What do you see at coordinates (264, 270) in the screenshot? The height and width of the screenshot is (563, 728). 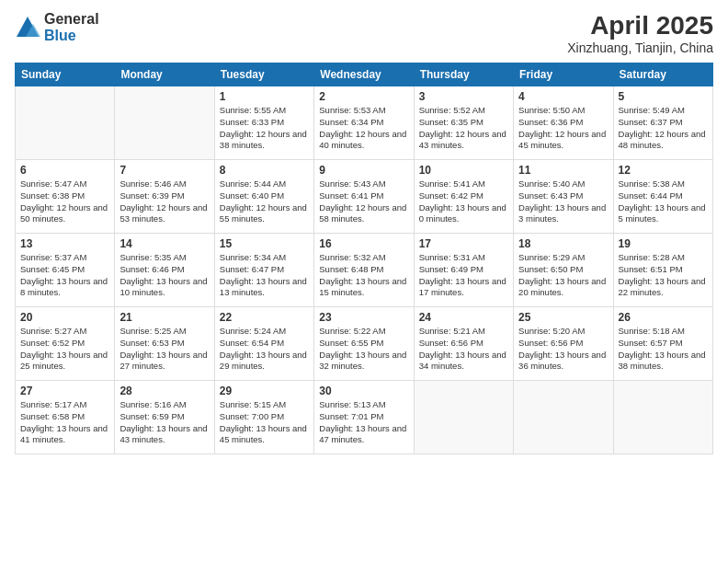 I see `table-row: 15Sunrise: 5:34 AMSunset: 6:47 PMDayligh…` at bounding box center [264, 270].